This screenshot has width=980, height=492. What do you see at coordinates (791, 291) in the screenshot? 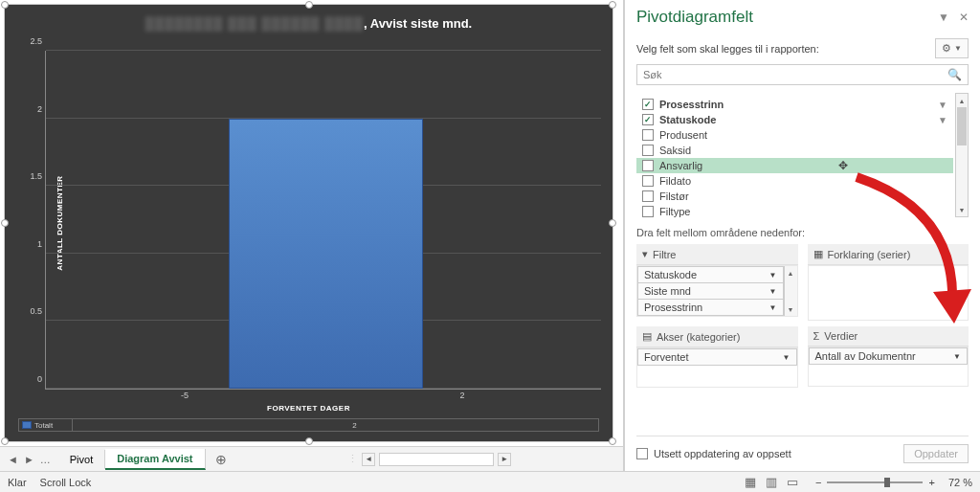
I see `filter-scrollbar: ▲ ▼` at bounding box center [791, 291].